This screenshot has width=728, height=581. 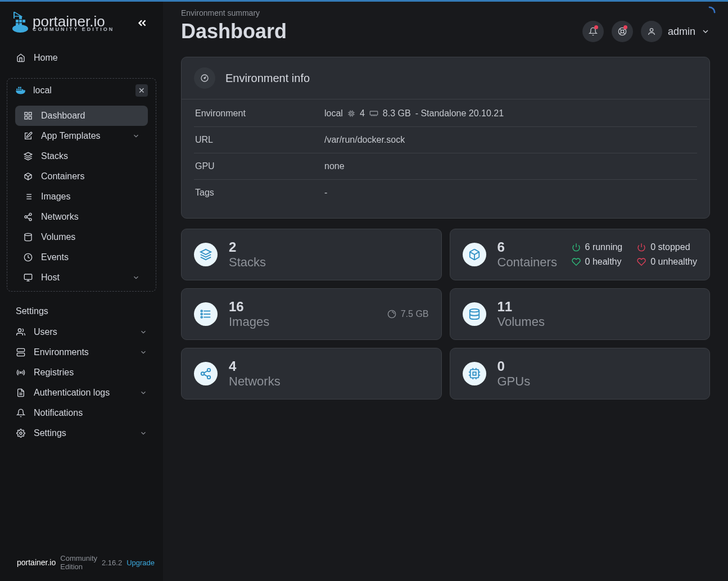 What do you see at coordinates (255, 366) in the screenshot?
I see `networks-count: 4` at bounding box center [255, 366].